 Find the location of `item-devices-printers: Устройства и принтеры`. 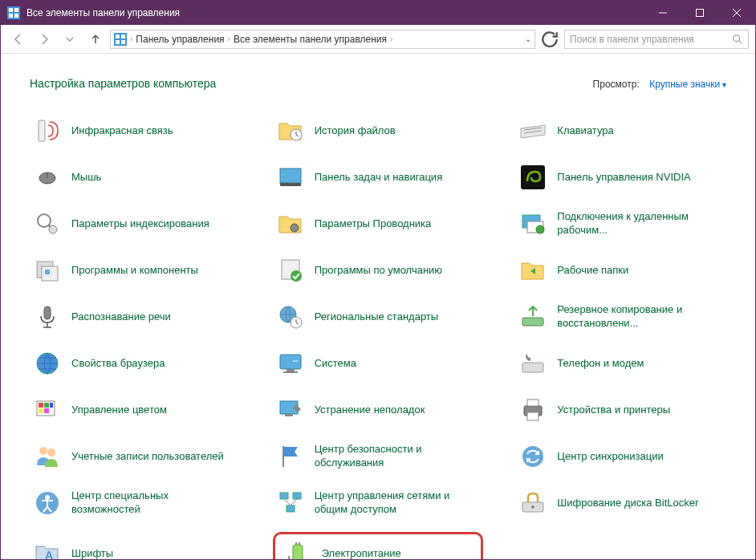

item-devices-printers: Устройства и принтеры is located at coordinates (621, 410).